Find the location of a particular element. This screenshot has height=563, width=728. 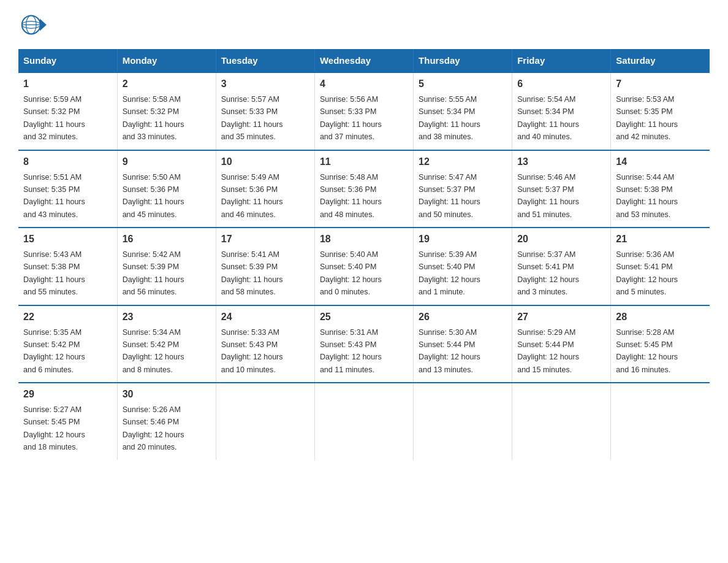

calendar-cell: 16Sunrise: 5:42 AMSunset: 5:39 PMDayligh… is located at coordinates (167, 266).